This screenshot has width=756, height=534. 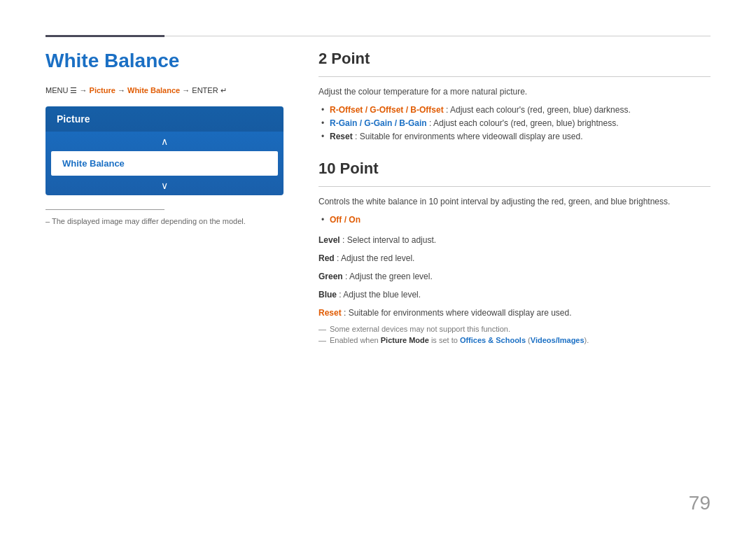 I want to click on reset-highlight: Reset, so click(x=330, y=313).